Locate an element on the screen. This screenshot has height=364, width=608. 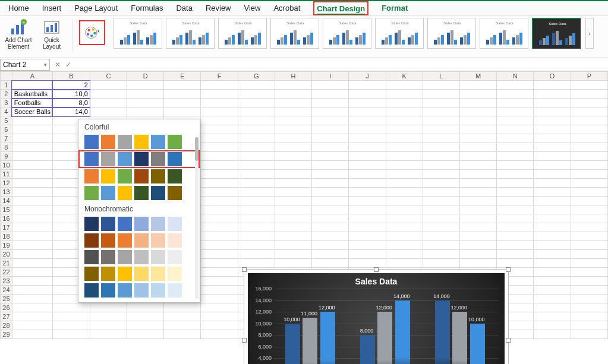
row-header: 16 is located at coordinates (7, 219).